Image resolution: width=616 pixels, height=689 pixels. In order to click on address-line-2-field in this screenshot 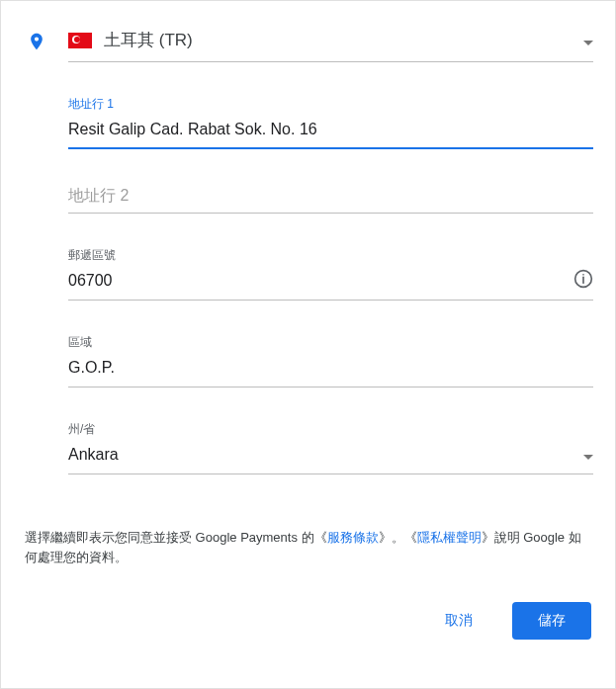, I will do `click(330, 198)`.